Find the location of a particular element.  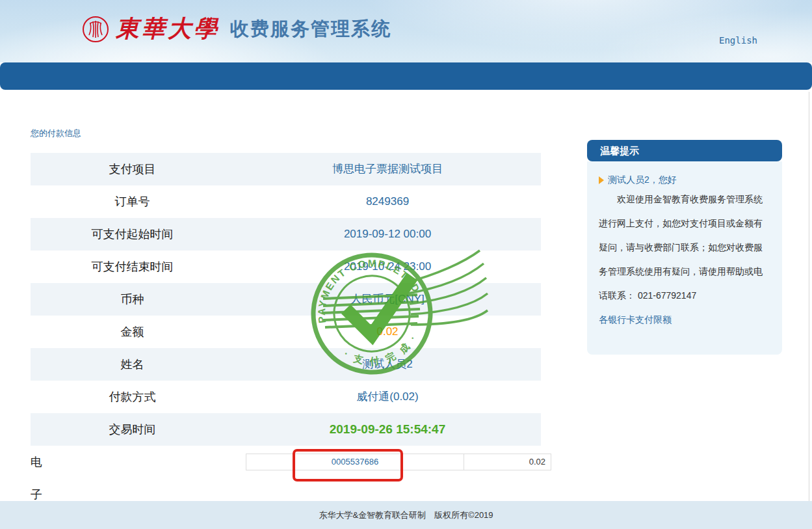

user-greeting-text: 测试人员2，您好 is located at coordinates (642, 180).